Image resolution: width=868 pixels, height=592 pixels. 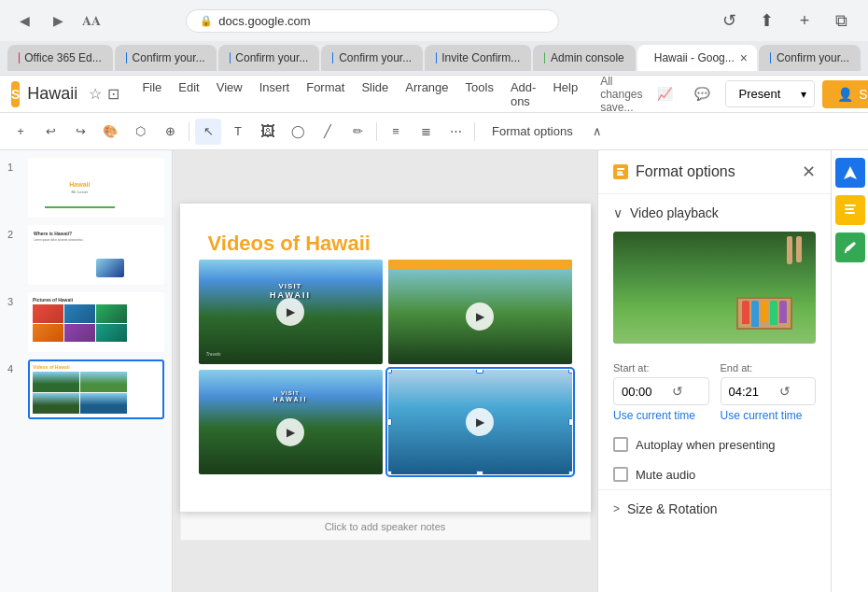 I want to click on video-cell-4: ▶, so click(x=480, y=422).